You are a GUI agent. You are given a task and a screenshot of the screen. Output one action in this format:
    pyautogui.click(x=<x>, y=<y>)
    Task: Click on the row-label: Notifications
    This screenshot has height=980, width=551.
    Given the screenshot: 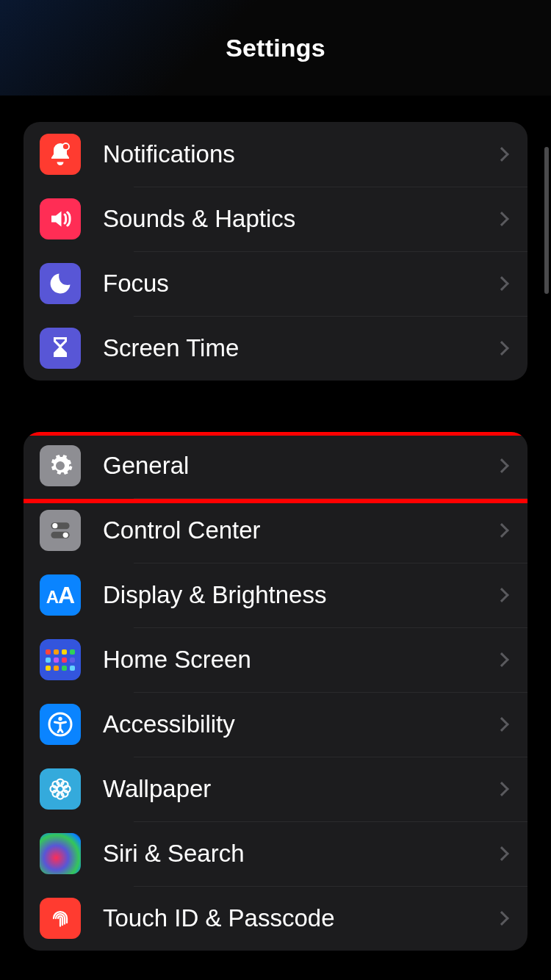 What is the action you would take?
    pyautogui.click(x=300, y=154)
    